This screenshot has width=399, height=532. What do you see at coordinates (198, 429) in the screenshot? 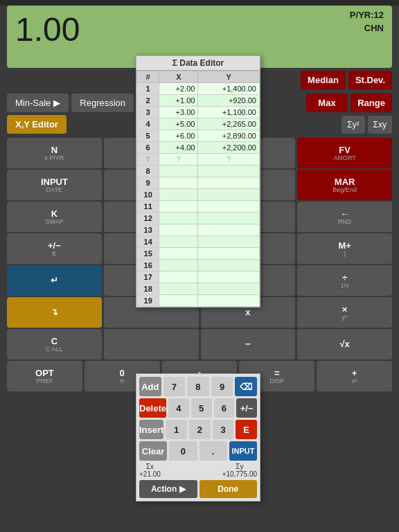
I see `keypad-row-3: Insert 1 2 3 E` at bounding box center [198, 429].